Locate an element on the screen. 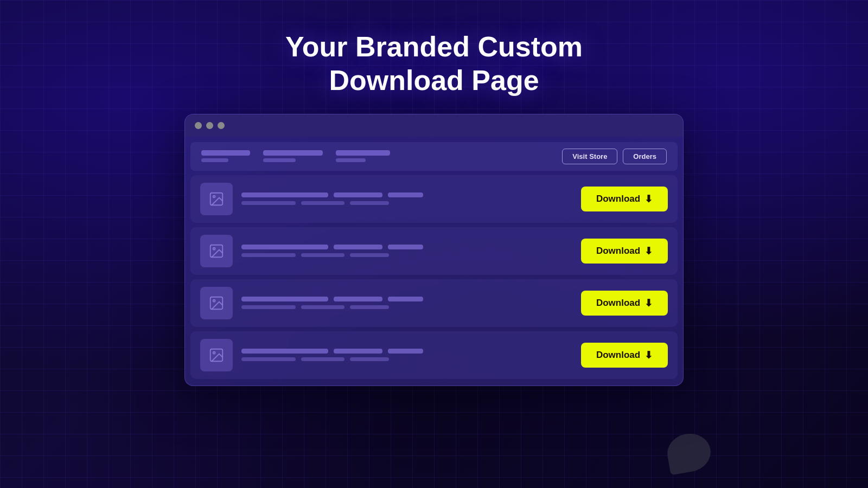  nav-links is located at coordinates (296, 156).